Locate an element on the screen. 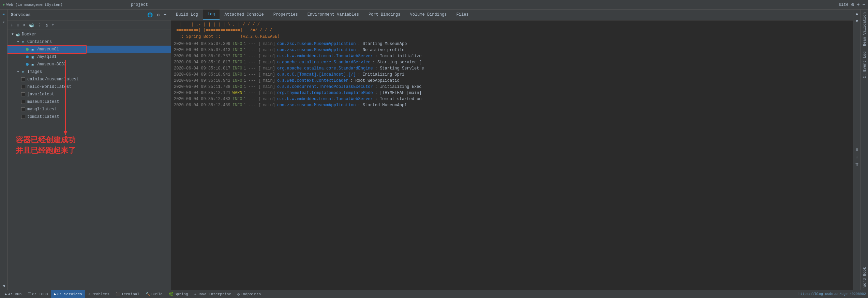  log-class: org.thymeleaf.templatemode.TemplateMode is located at coordinates (325, 93).